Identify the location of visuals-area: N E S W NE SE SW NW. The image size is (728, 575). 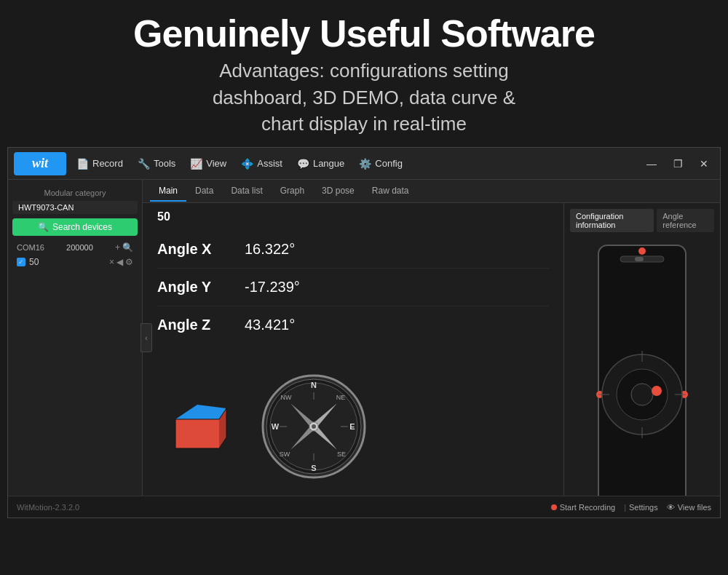
(353, 427).